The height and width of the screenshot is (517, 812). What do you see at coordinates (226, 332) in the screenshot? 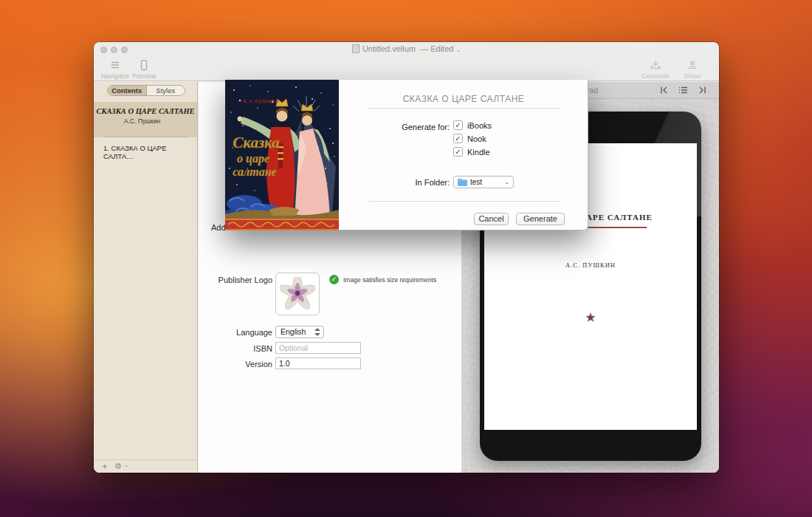
I see `language-label: Language` at bounding box center [226, 332].